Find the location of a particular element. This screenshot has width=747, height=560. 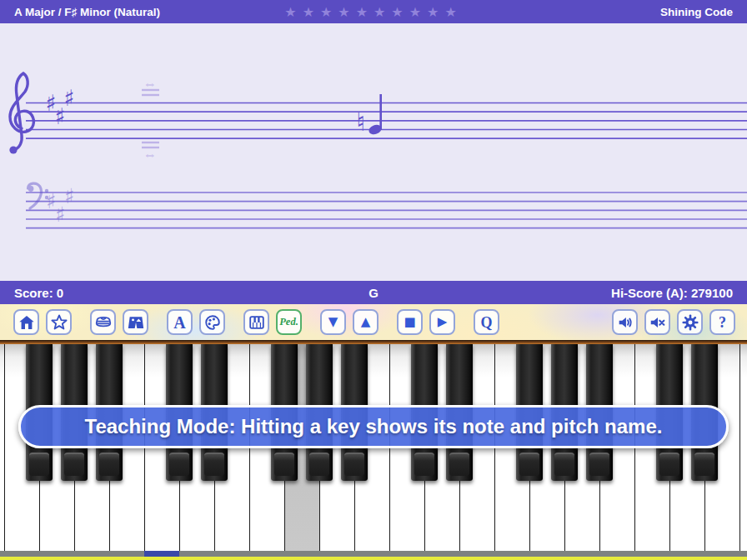

octave-down-button: ▼ is located at coordinates (333, 322).